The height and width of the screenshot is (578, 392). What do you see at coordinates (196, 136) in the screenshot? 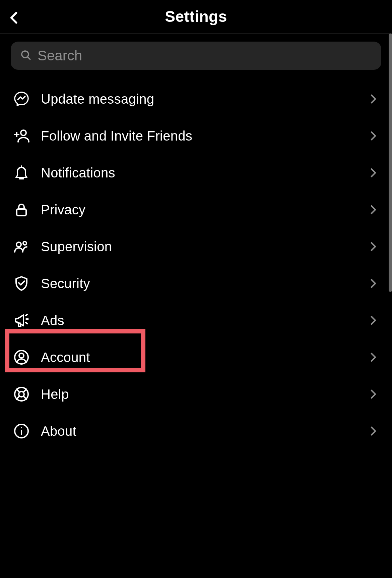
I see `menu-item-follow-invite: Follow and Invite Friends` at bounding box center [196, 136].